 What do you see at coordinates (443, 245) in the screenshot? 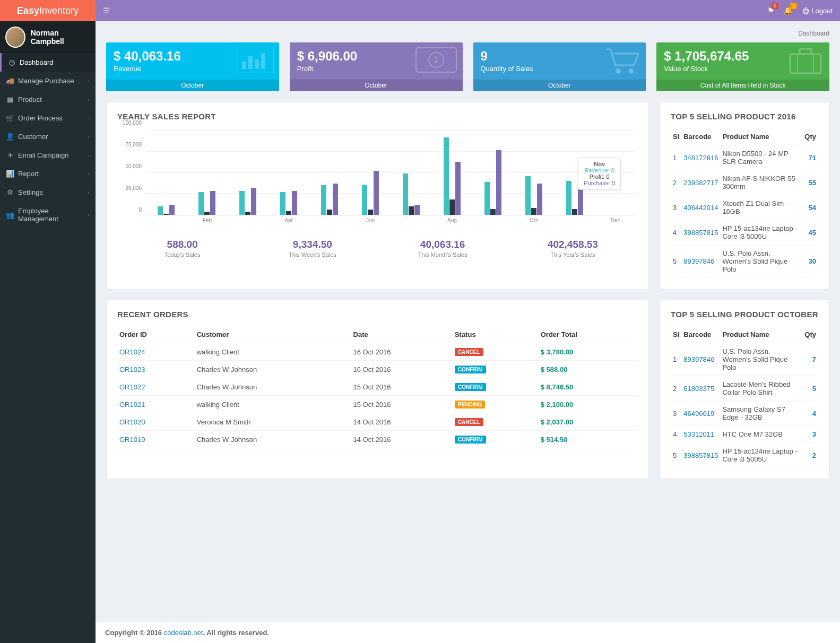
I see `summary-value: 40,063.16` at bounding box center [443, 245].